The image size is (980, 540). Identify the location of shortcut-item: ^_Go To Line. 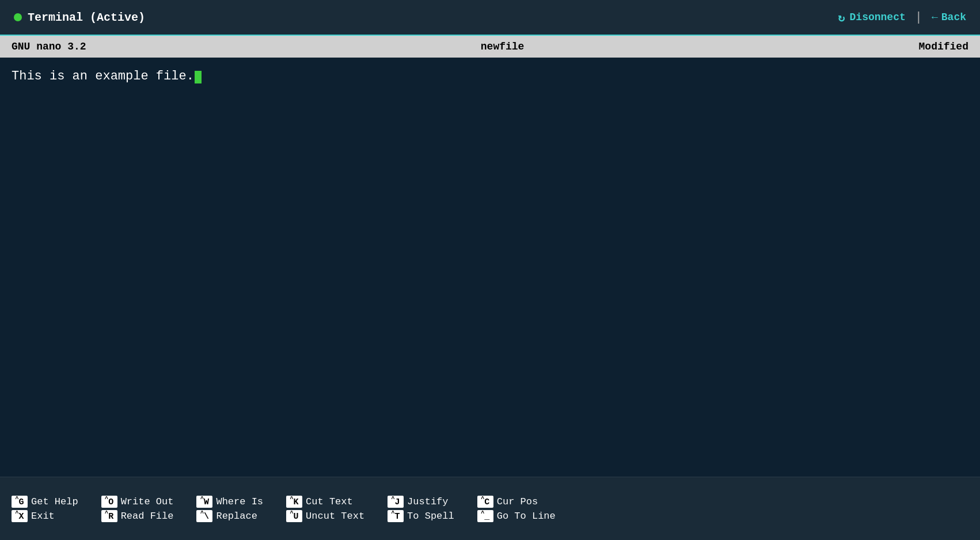
(516, 516).